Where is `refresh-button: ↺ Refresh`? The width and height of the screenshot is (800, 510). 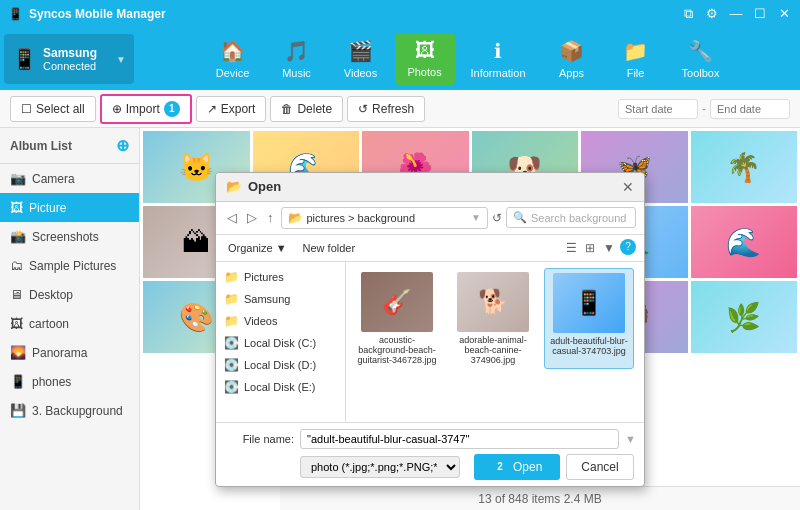
refresh-button: ↺ Refresh is located at coordinates (386, 109).